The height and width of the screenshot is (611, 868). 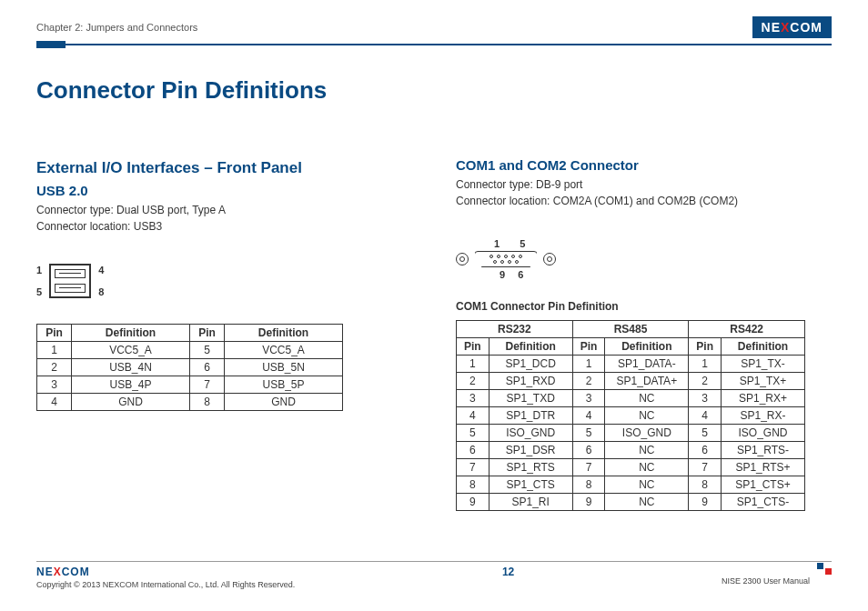 What do you see at coordinates (189, 367) in the screenshot?
I see `usb-pin-table: Pin Definition Pin Definition 1VCC5_A5VC…` at bounding box center [189, 367].